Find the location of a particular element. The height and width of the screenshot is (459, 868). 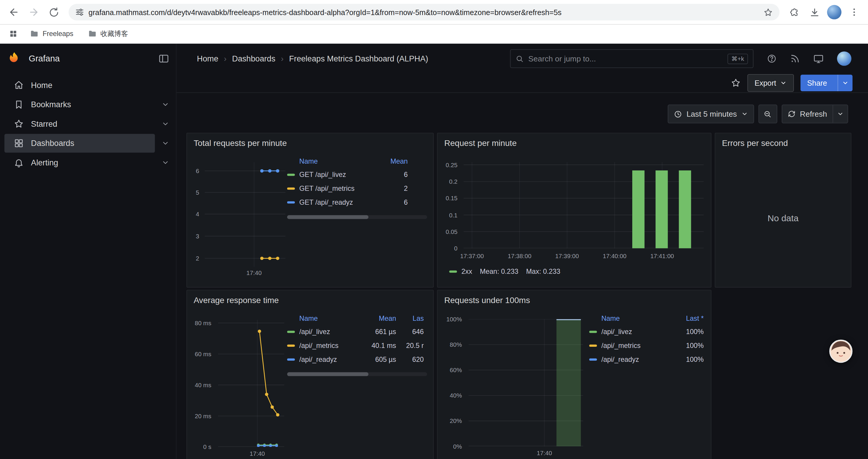

breadcrumb: Home › Dashboards › Freeleaps Metrics Da… is located at coordinates (313, 59).